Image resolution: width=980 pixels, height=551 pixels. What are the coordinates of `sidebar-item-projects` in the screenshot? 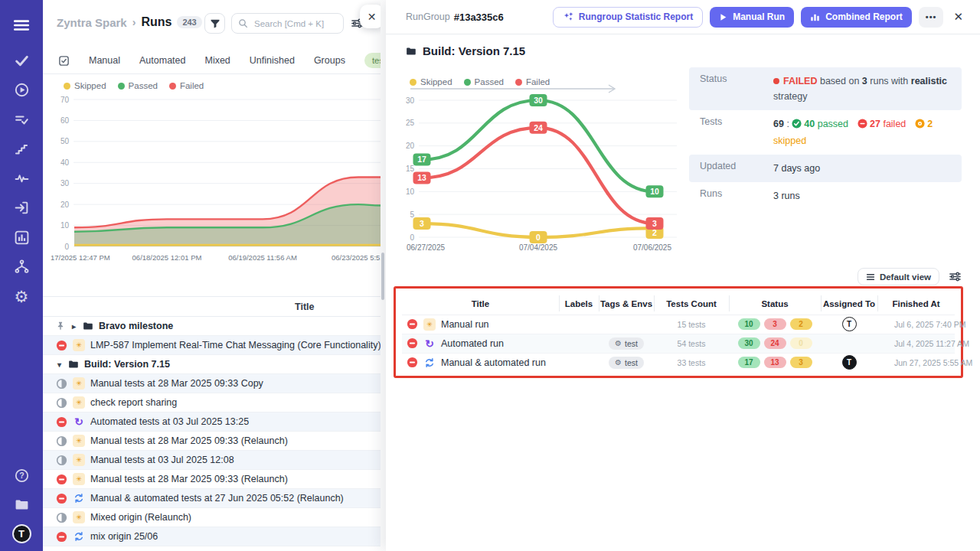 It's located at (21, 505).